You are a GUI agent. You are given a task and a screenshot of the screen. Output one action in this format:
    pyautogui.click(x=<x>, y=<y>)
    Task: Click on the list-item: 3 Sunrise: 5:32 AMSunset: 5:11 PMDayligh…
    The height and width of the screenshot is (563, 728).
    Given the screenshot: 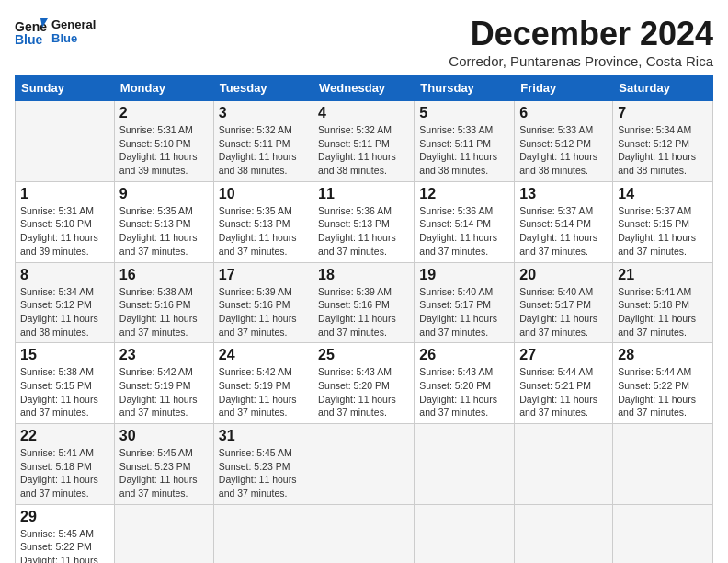 What is the action you would take?
    pyautogui.click(x=263, y=142)
    